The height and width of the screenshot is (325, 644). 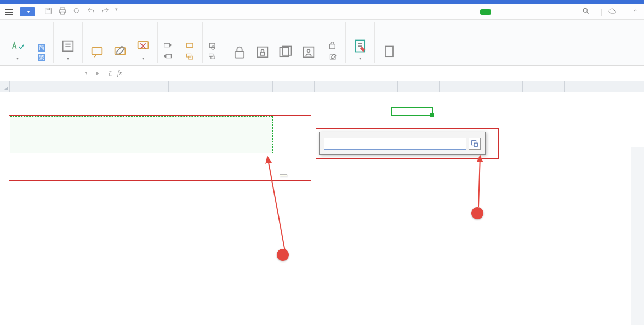 I want to click on group-show-comments, so click(x=192, y=43).